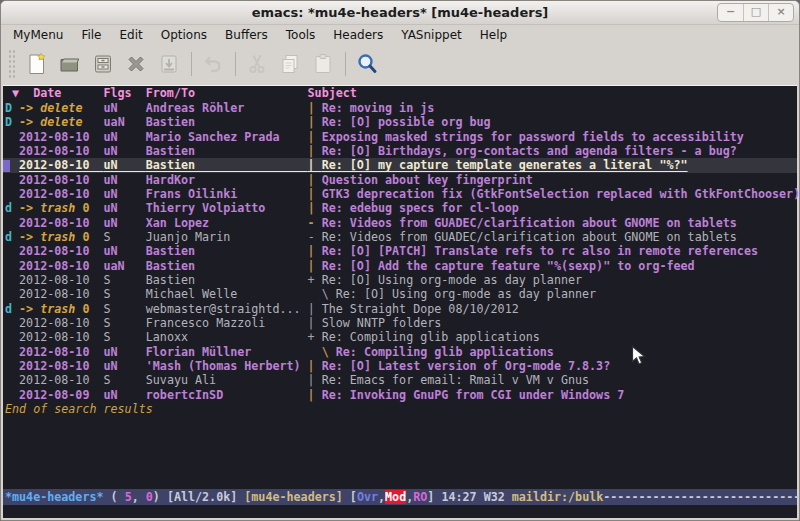  I want to click on message-row: 2012-08-10 uN Bastien | Re: [O] Birthday…, so click(400, 151).